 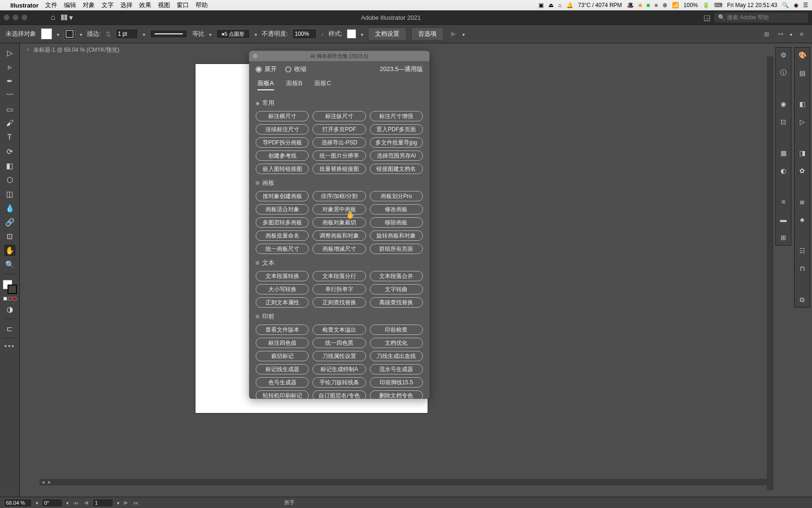 I want to click on script-button: 手绘刀版转线条, so click(x=339, y=382).